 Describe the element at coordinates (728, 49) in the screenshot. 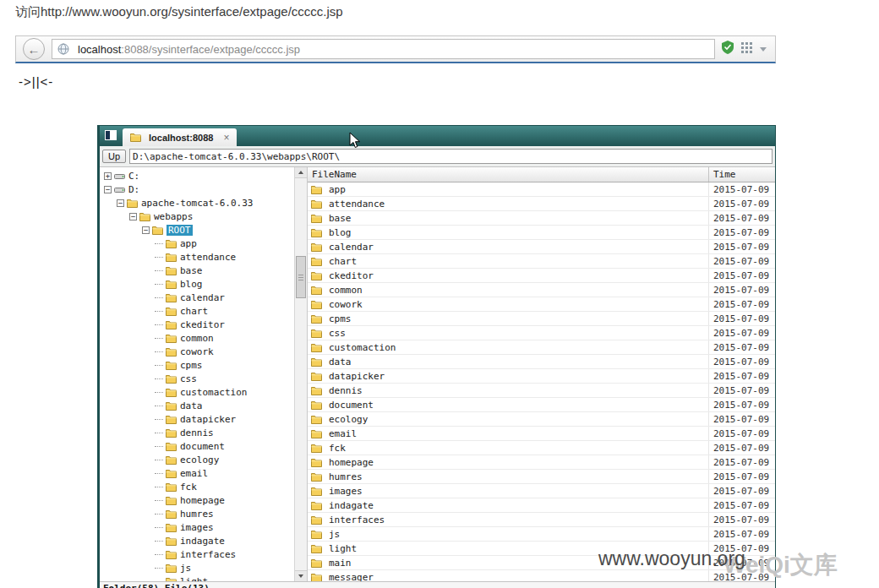

I see `shield-icon` at that location.